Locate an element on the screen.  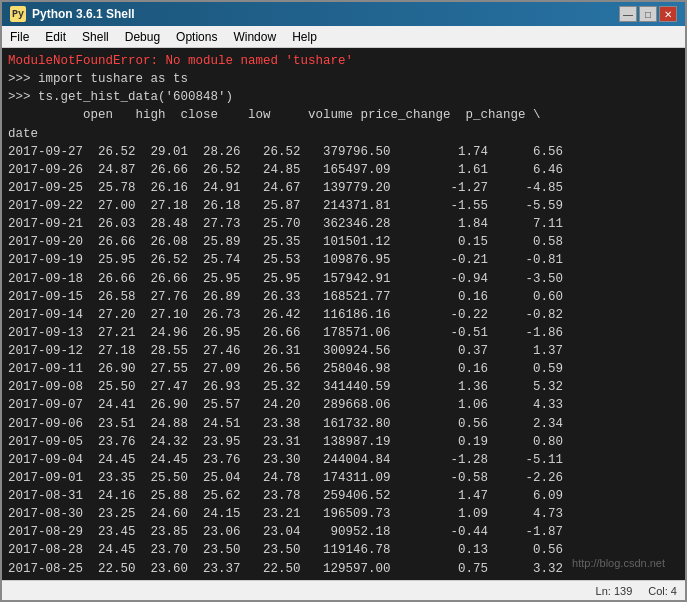
data-row-18: 2017-09-01 23.35 25.50 25.04 24.78 17431… is located at coordinates (286, 478).